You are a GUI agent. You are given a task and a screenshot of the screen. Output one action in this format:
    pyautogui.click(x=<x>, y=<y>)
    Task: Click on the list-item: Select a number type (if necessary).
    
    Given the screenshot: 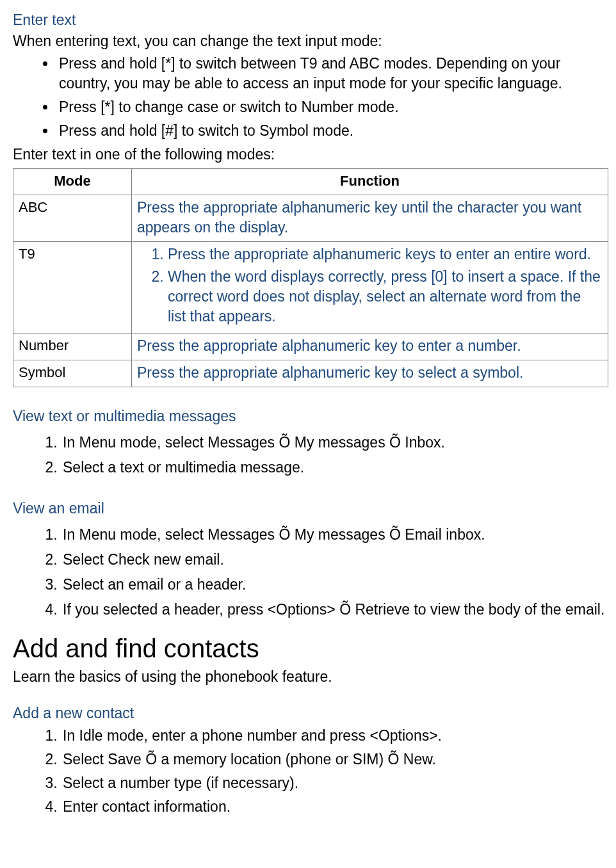 What is the action you would take?
    pyautogui.click(x=335, y=784)
    